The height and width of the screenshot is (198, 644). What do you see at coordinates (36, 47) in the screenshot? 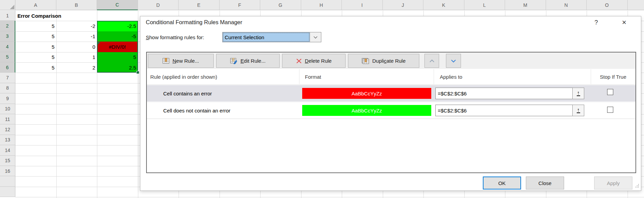
I see `cell-a4: 5` at bounding box center [36, 47].